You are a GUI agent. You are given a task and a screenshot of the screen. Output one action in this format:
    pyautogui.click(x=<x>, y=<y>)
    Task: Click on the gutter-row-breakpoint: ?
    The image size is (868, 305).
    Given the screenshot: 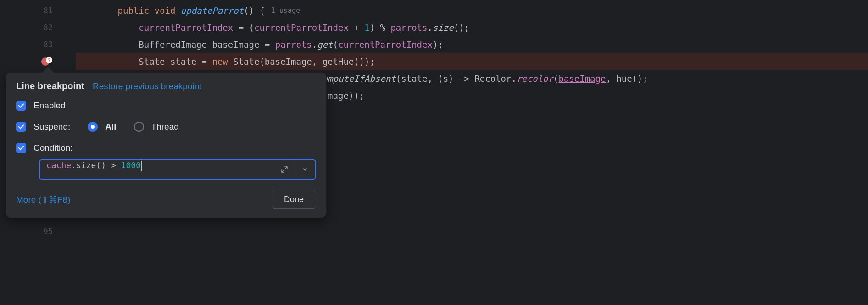 What is the action you would take?
    pyautogui.click(x=38, y=62)
    